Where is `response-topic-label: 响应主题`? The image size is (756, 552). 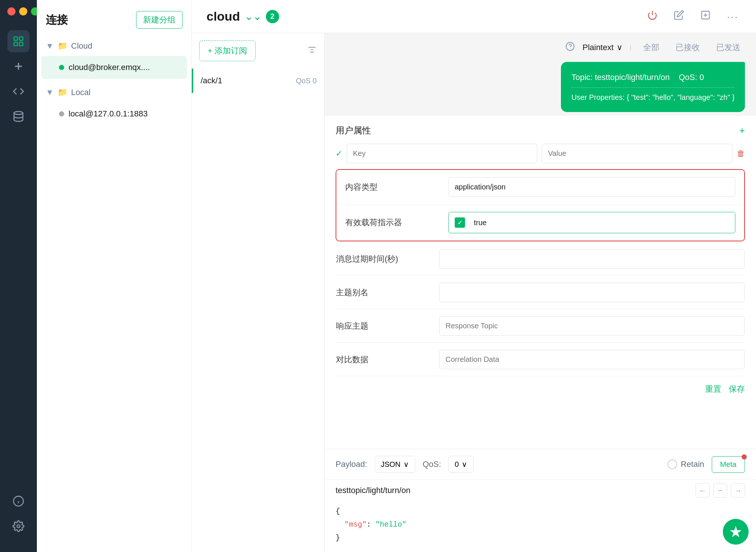
response-topic-label: 响应主题 is located at coordinates (388, 326).